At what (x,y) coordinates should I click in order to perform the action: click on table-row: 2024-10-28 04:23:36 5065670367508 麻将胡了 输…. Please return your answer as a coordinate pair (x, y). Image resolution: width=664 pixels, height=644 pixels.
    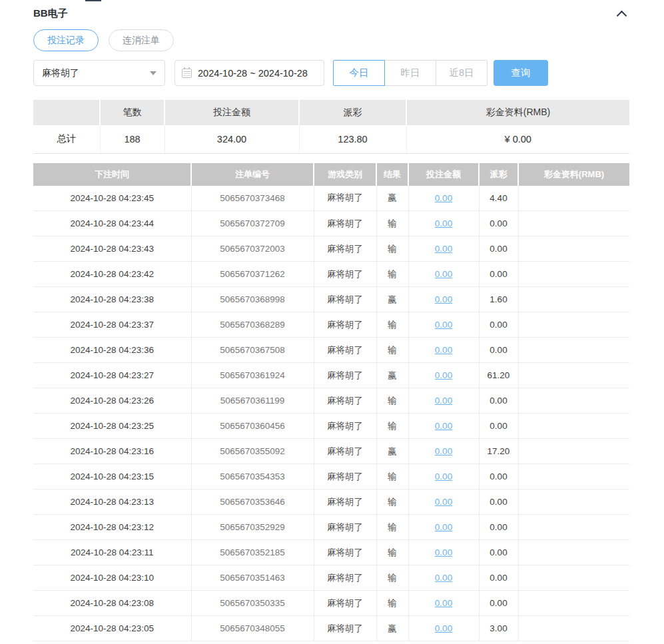
    Looking at the image, I should click on (332, 350).